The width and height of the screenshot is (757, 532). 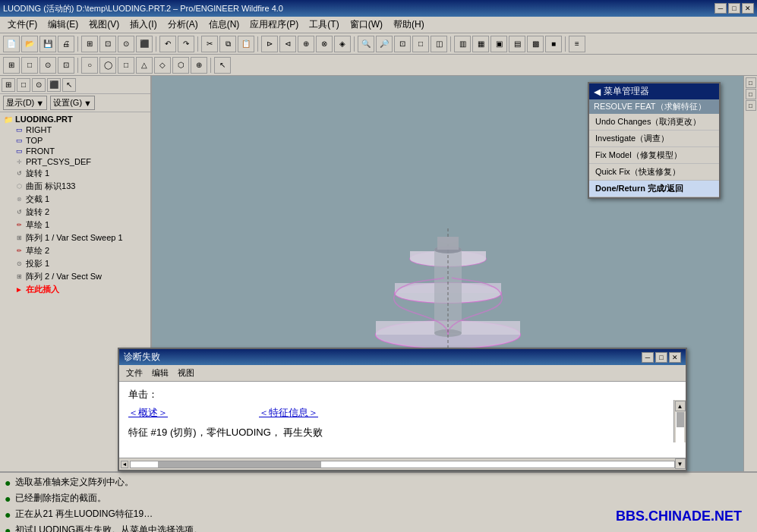 I want to click on tree-item-intersect: ⊗ 交截 1, so click(x=75, y=199).